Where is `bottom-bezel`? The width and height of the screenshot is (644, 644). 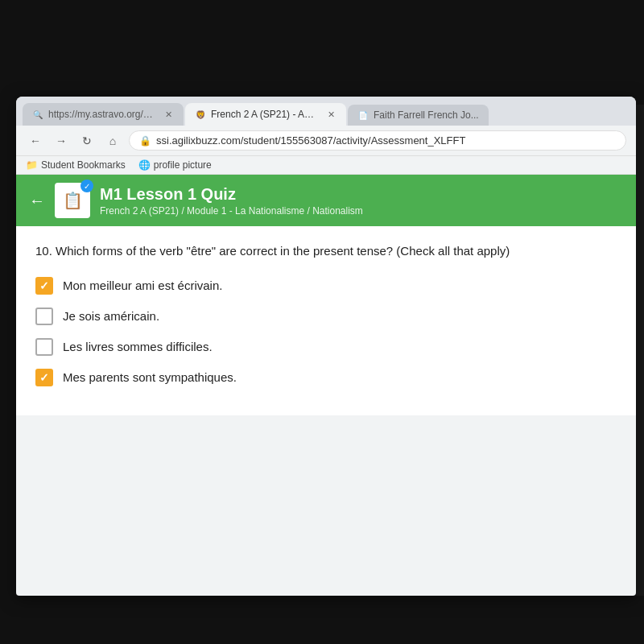
bottom-bezel is located at coordinates (322, 620).